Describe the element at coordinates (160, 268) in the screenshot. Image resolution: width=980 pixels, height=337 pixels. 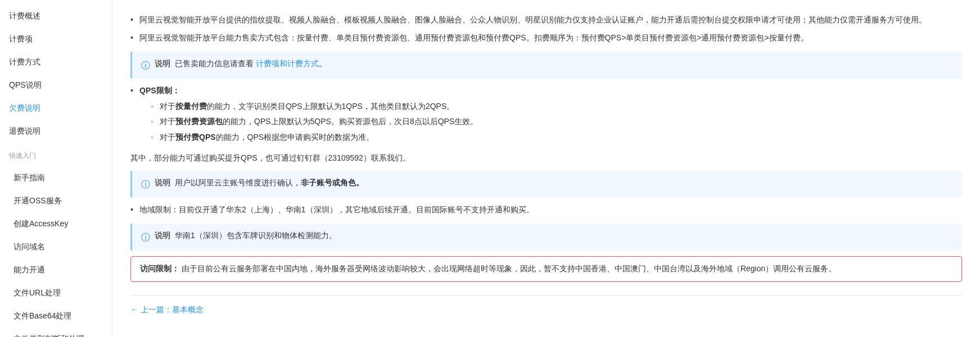
I see `warning-label: 访问限制：` at that location.